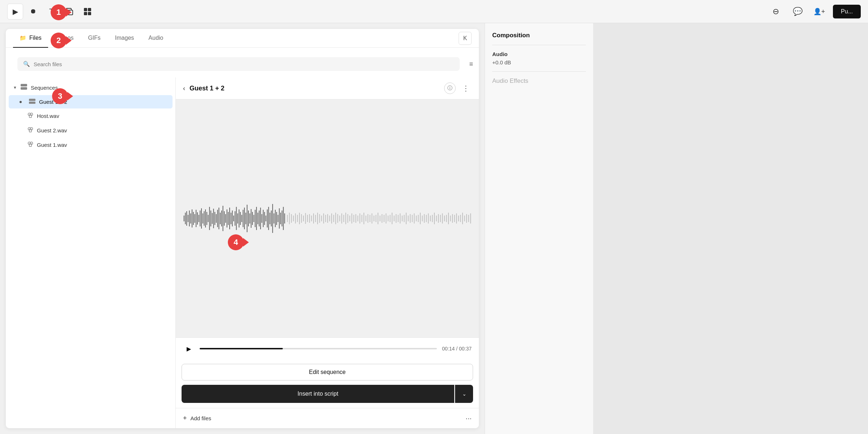 Image resolution: width=868 pixels, height=434 pixels. Describe the element at coordinates (124, 38) in the screenshot. I see `tab-images: Images` at that location.